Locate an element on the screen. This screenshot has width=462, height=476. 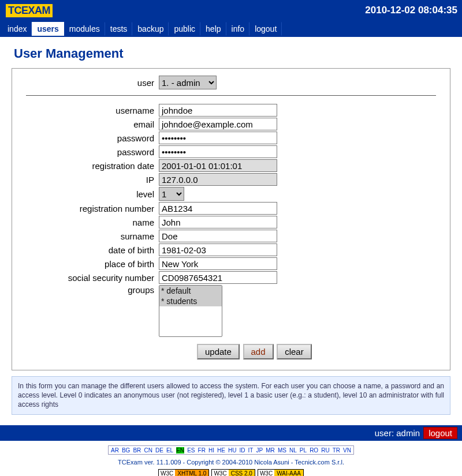
language-switcher: AR BG BR CN DE EL EN ES FR HI HE HU ID I… is located at coordinates (231, 450).